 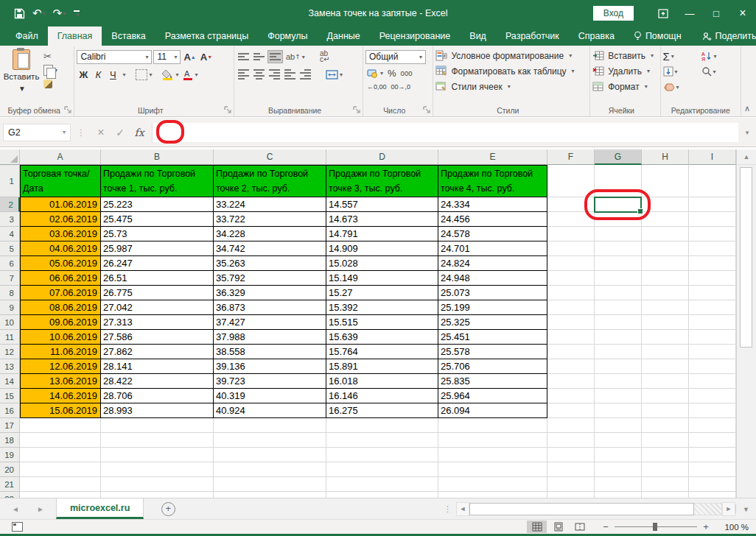 What do you see at coordinates (713, 367) in the screenshot?
I see `cell-I13` at bounding box center [713, 367].